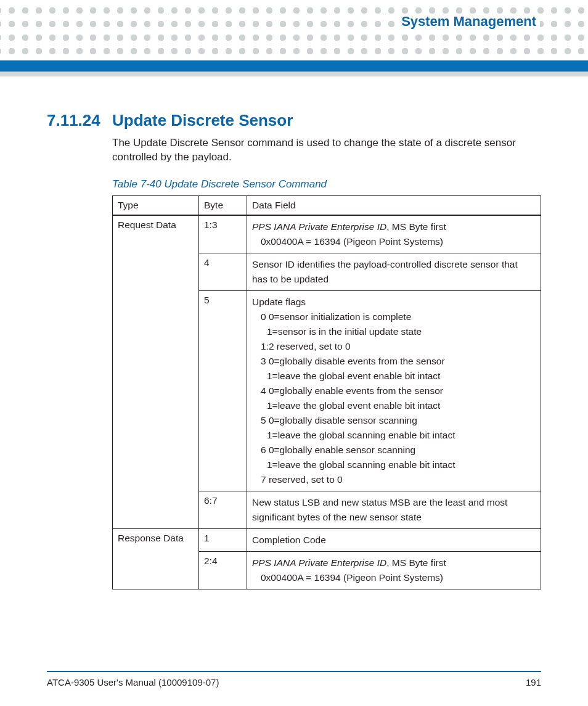 This screenshot has height=706, width=588. I want to click on data-field-cell: Sensor ID identifies the payload-control…, so click(394, 271).